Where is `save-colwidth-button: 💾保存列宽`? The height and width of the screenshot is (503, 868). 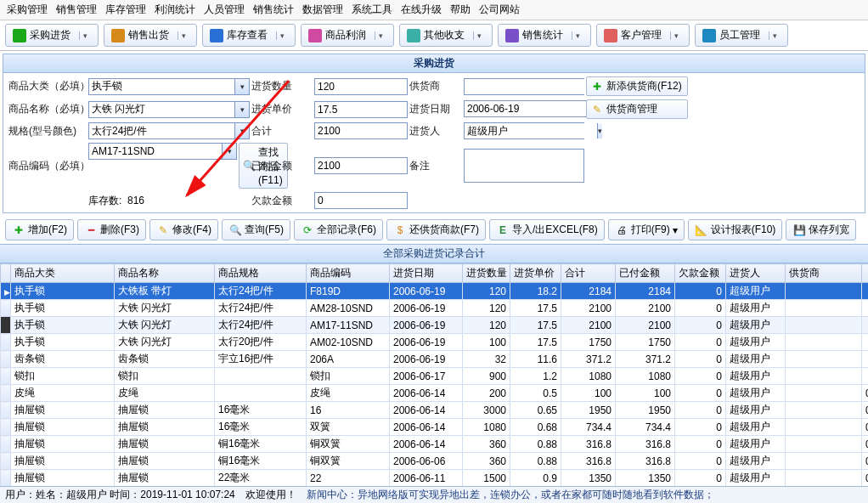 save-colwidth-button: 💾保存列宽 is located at coordinates (820, 229).